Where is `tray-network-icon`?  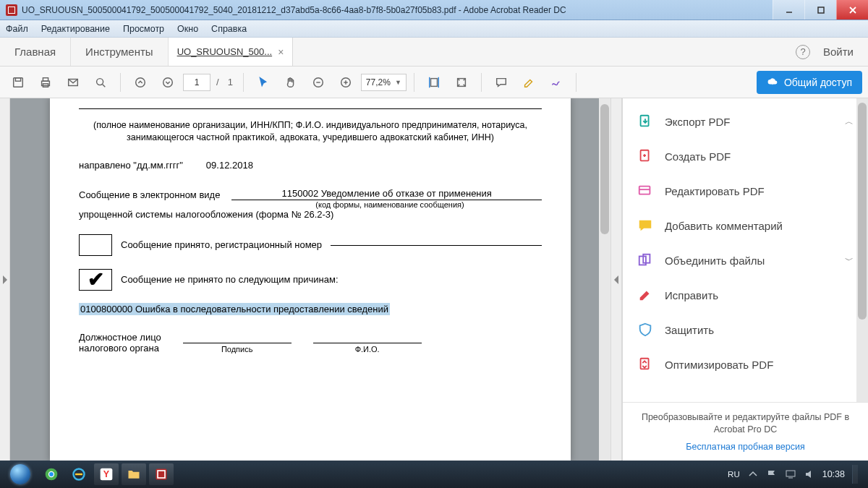 tray-network-icon is located at coordinates (791, 474).